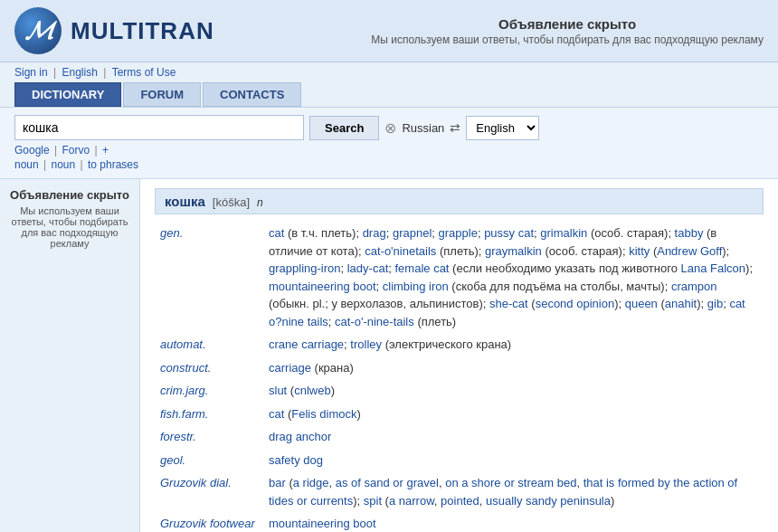 The width and height of the screenshot is (778, 532). Describe the element at coordinates (344, 128) in the screenshot. I see `search-button: Search` at that location.